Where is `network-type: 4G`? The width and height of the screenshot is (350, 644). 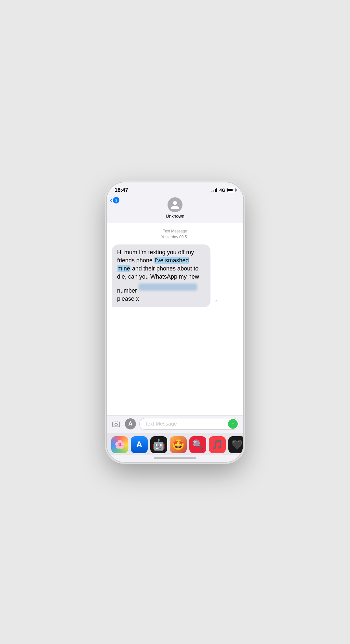 network-type: 4G is located at coordinates (222, 190).